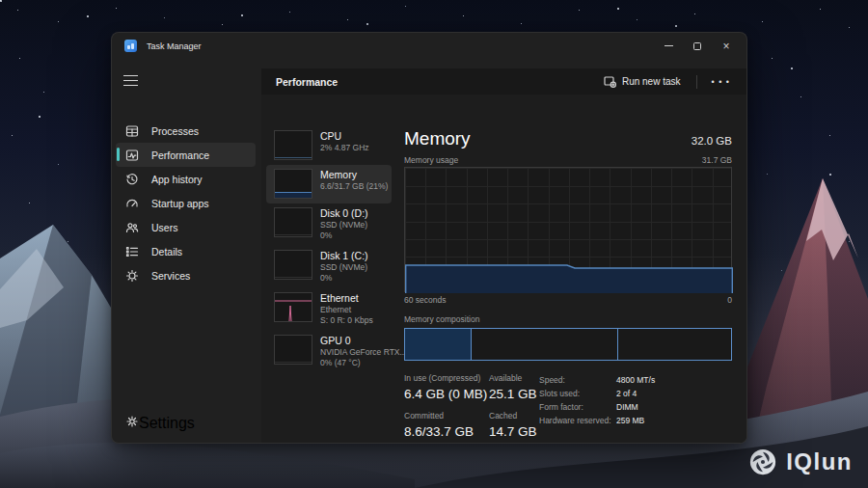  Describe the element at coordinates (329, 250) in the screenshot. I see `performance-list: CPU 2% 4.87 GHz Memory 6.6/31.7 GB (21%)` at that location.